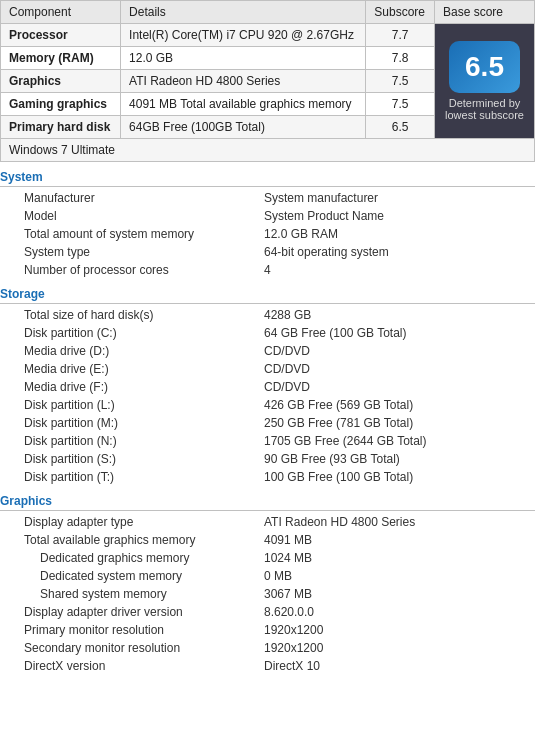 The image size is (535, 750). I want to click on info-value: DirectX 10, so click(388, 666).